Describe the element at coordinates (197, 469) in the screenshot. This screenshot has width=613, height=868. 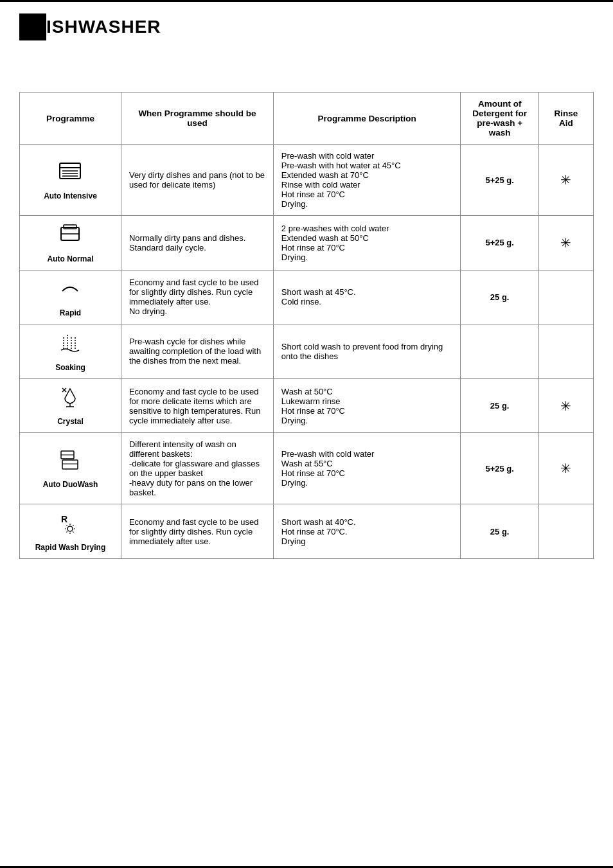
I see `when-cell-auto-duowash: Different intensity of wash on different…` at that location.